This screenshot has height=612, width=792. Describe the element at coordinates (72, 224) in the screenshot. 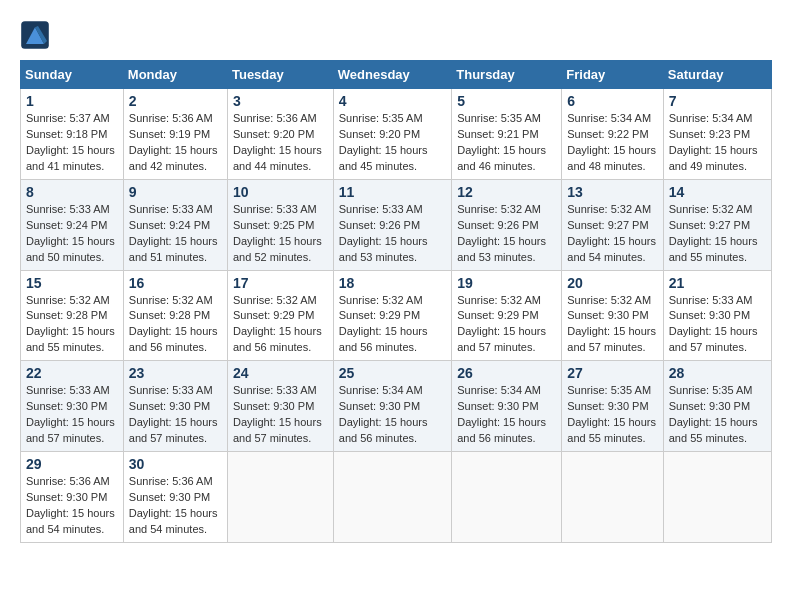

I see `calendar-cell: 8 Sunrise: 5:33 AMSunset: 9:24 PMDayligh…` at that location.